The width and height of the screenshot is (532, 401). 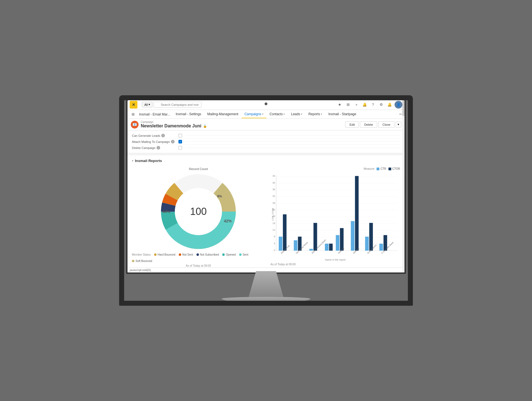 What do you see at coordinates (398, 105) in the screenshot?
I see `user-avatar: 👤` at bounding box center [398, 105].